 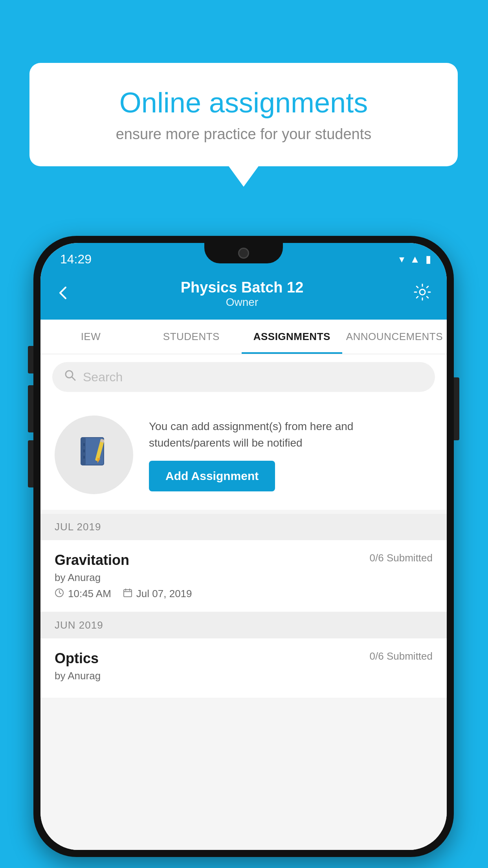 I want to click on assignment-by: by Anurag, so click(x=244, y=578).